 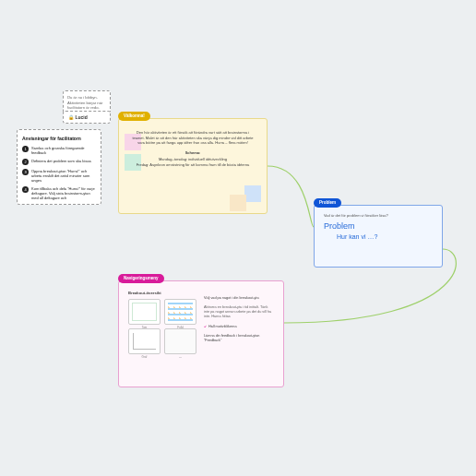 What do you see at coordinates (201, 334) in the screenshot?
I see `brainstorm-card: Navigeringsmeny Breakout-översikt Välj v…` at bounding box center [201, 334].